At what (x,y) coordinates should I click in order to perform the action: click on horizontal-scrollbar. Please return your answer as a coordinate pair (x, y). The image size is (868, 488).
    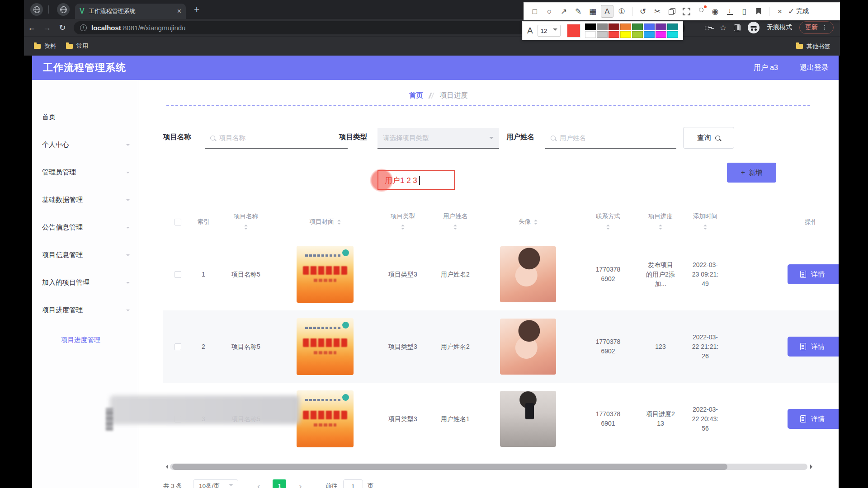
    Looking at the image, I should click on (489, 467).